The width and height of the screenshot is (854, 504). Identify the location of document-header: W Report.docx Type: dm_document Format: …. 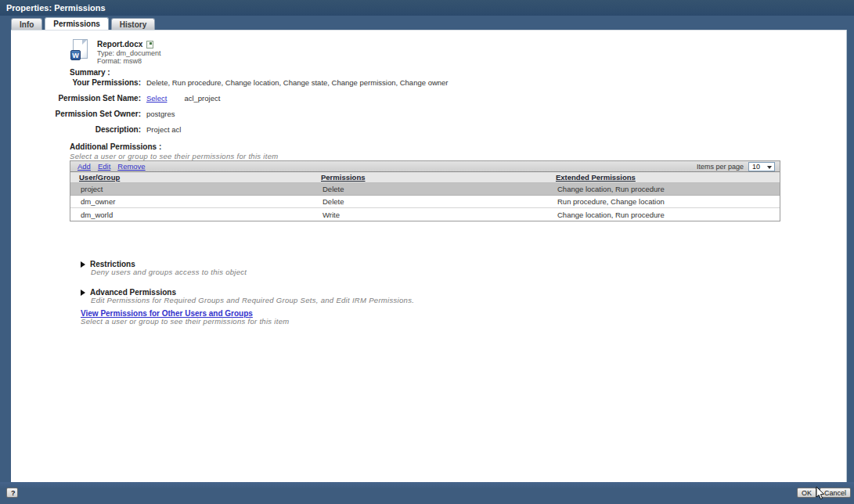
(116, 52).